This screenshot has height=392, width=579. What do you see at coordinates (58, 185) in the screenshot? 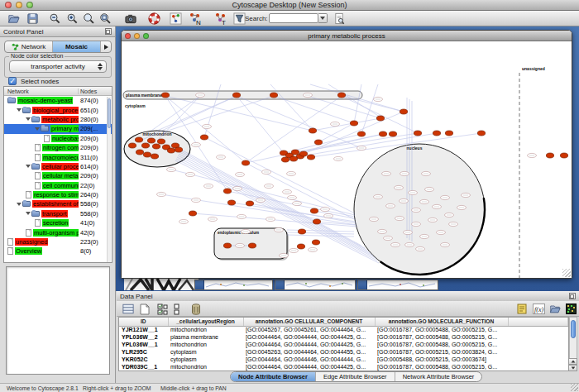
I see `tree-row: cell communicat22(0)` at bounding box center [58, 185].